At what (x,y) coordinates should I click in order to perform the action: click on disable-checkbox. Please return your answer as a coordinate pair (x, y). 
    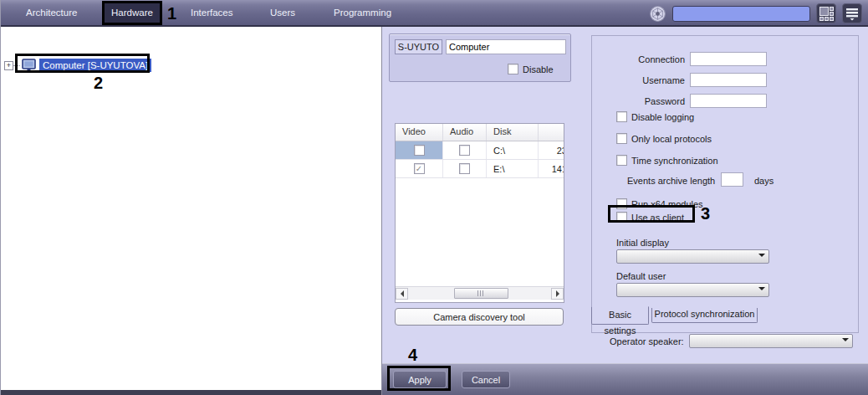
    Looking at the image, I should click on (513, 69).